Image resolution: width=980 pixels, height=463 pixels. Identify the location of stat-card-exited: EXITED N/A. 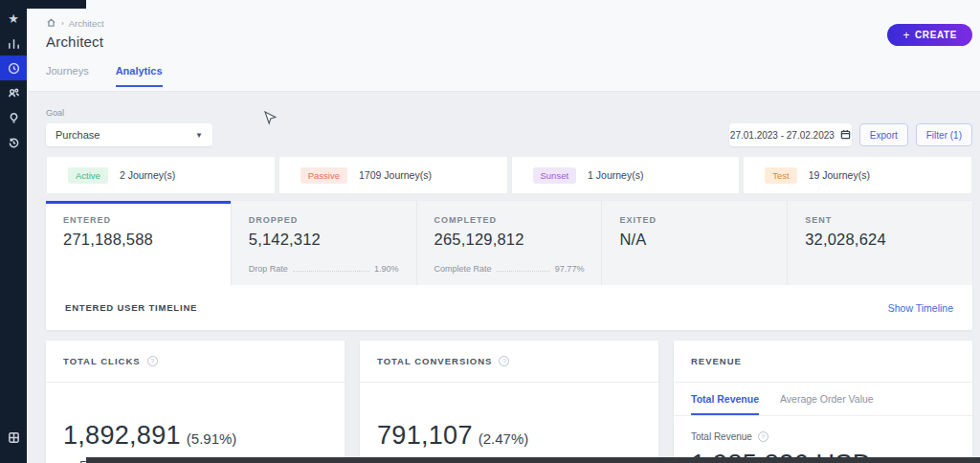
(694, 243).